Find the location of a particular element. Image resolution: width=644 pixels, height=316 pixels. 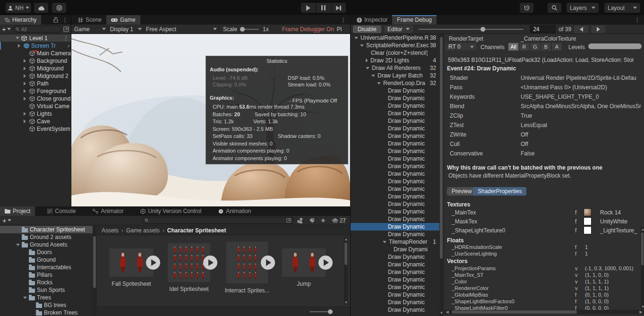

undo-history-button is located at coordinates (526, 8).